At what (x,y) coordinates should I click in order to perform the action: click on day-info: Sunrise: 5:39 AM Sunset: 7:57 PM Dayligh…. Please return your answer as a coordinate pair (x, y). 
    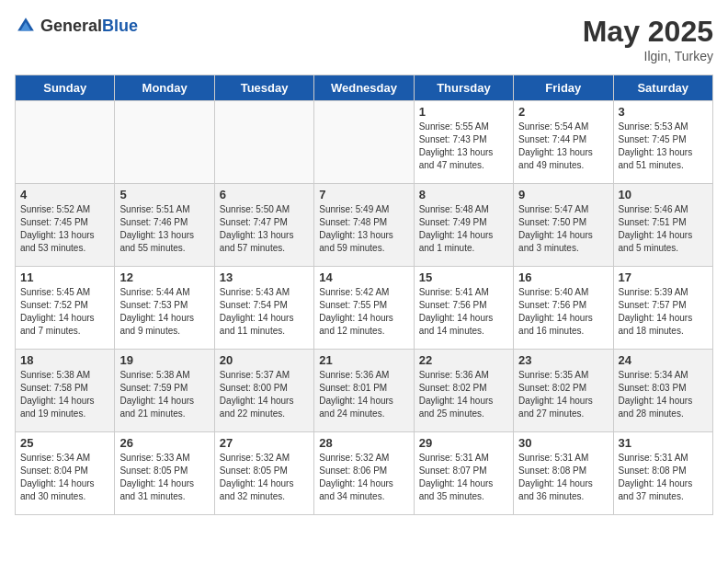
    Looking at the image, I should click on (664, 312).